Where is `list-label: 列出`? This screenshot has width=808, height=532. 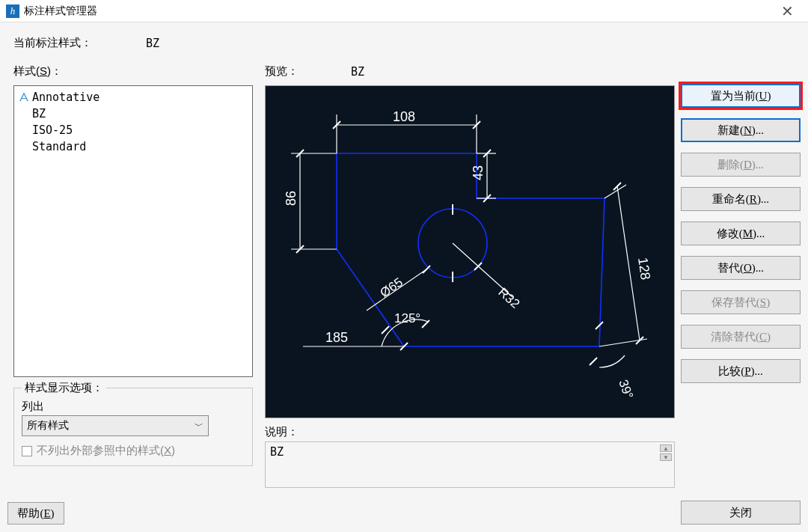 list-label: 列出 is located at coordinates (133, 407).